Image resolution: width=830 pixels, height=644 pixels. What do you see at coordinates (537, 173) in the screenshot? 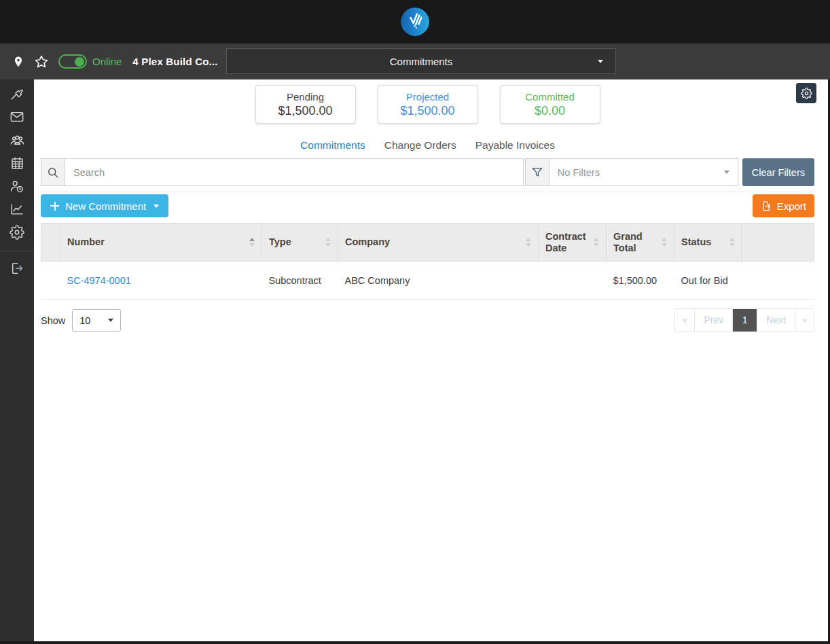
I see `funnel-icon` at bounding box center [537, 173].